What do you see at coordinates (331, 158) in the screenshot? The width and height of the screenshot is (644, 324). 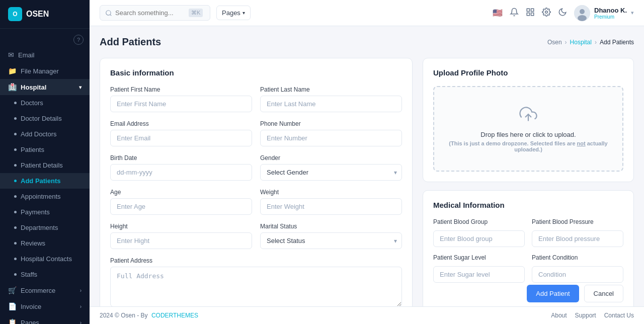 I see `gender-label: Gender` at bounding box center [331, 158].